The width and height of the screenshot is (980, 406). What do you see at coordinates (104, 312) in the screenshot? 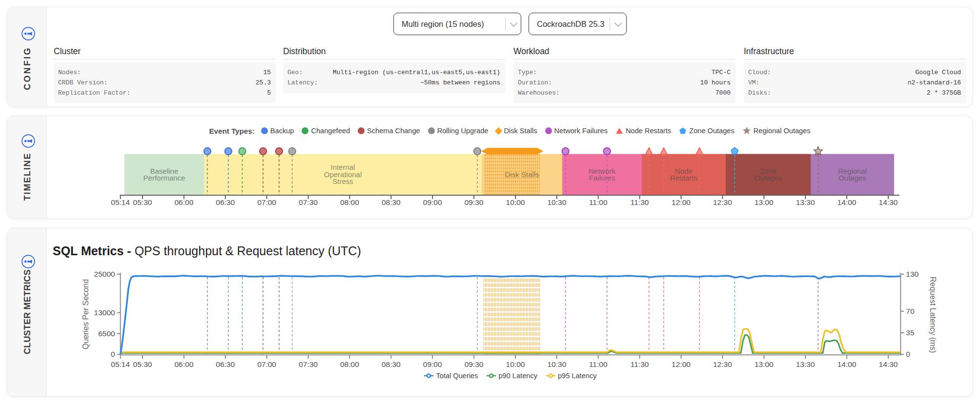
I see `svg-text: 13000` at bounding box center [104, 312].